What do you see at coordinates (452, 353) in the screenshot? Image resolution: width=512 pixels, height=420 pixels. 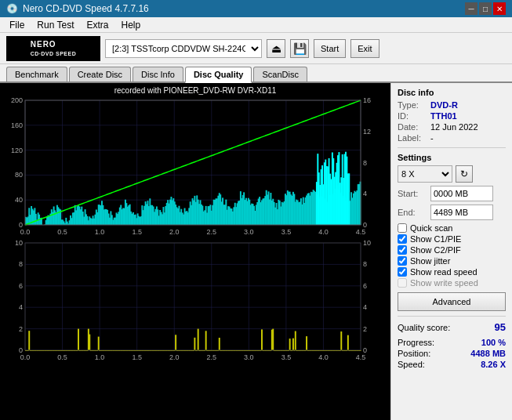 I see `position-row: Position: 4488 MB` at bounding box center [452, 353].